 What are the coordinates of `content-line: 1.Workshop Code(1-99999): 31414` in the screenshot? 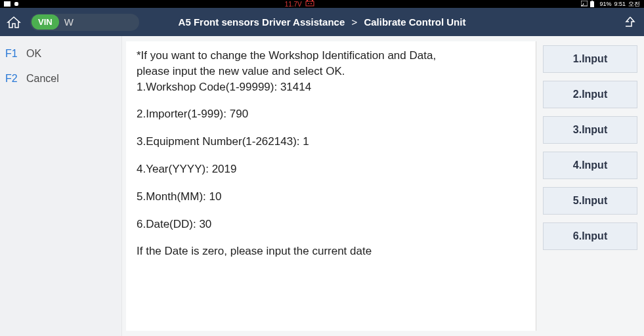 It's located at (331, 87).